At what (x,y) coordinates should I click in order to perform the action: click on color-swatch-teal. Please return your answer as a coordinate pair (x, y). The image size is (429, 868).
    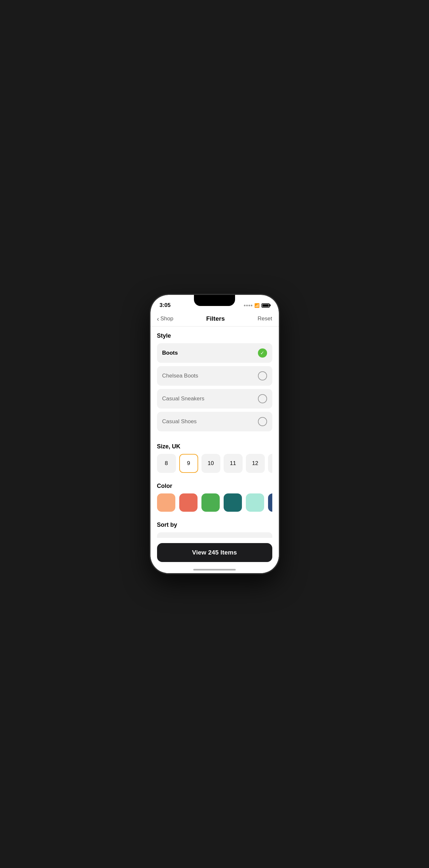
    Looking at the image, I should click on (233, 503).